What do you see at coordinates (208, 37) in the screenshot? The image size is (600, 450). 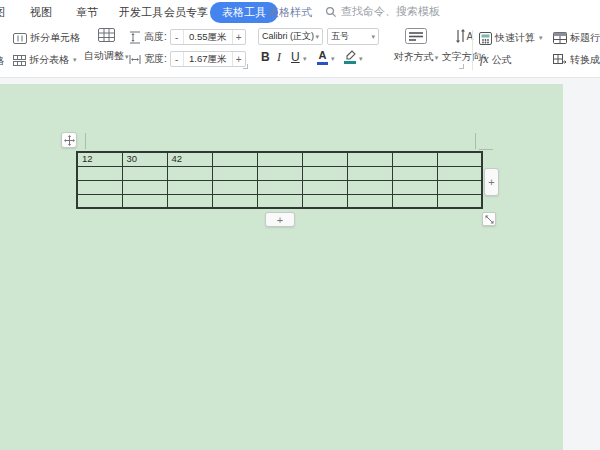 I see `height-value: 0.55厘米` at bounding box center [208, 37].